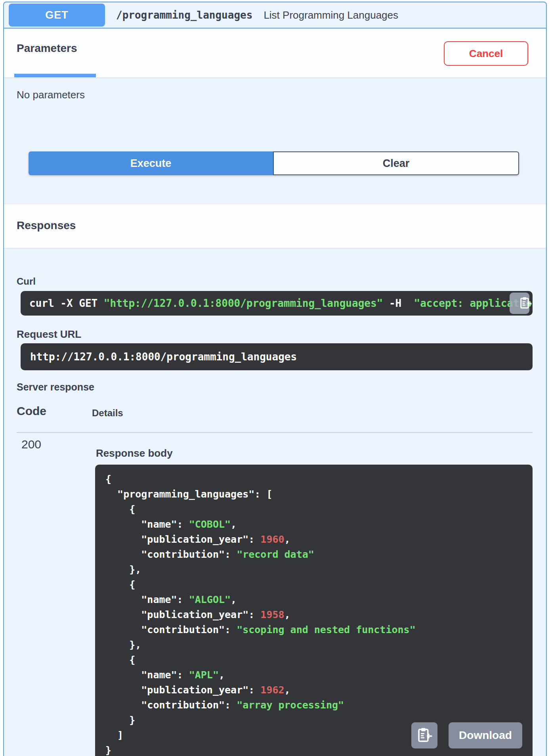 The image size is (550, 756). What do you see at coordinates (277, 303) in the screenshot?
I see `curl-command: curl -X GET "http://127.0.0.1:8000/progr…` at bounding box center [277, 303].